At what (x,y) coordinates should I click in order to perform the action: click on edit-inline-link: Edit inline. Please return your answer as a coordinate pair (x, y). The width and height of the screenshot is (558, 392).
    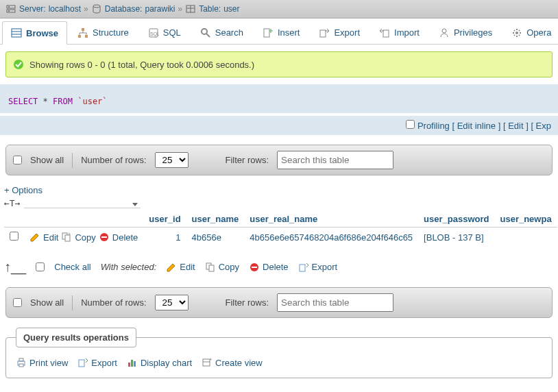
    Looking at the image, I should click on (476, 126).